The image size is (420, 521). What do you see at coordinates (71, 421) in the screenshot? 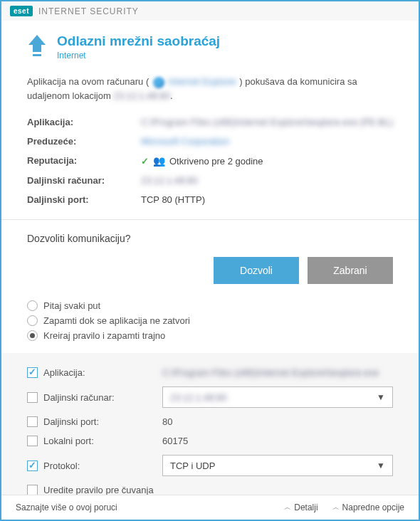
I see `rule-remote-port-label: Daljinski port:` at bounding box center [71, 421].